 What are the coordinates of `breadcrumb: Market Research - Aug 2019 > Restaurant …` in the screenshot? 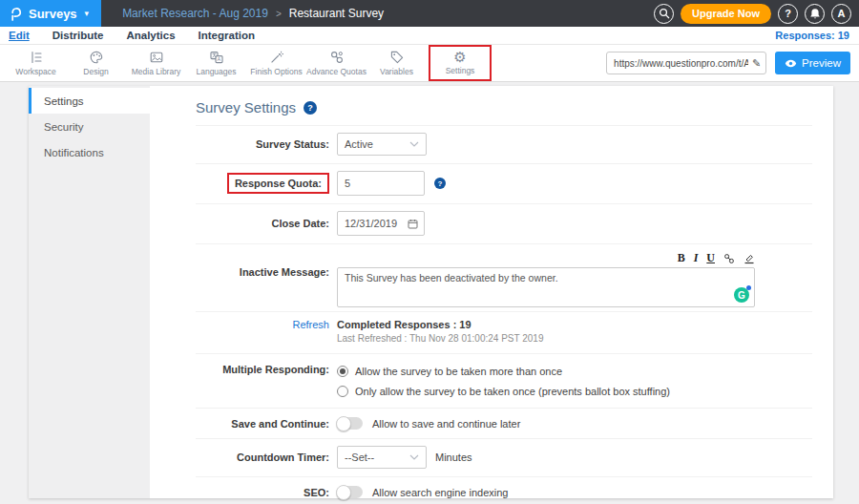 It's located at (253, 13).